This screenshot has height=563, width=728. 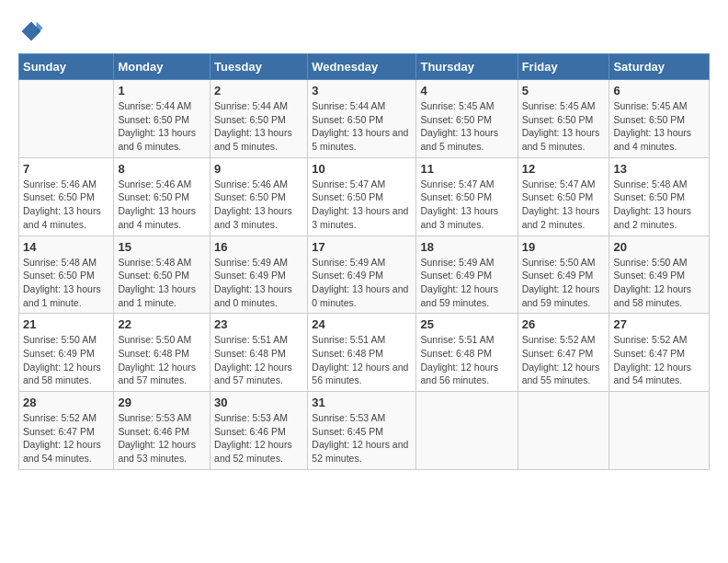 I want to click on day-number: 4, so click(x=467, y=90).